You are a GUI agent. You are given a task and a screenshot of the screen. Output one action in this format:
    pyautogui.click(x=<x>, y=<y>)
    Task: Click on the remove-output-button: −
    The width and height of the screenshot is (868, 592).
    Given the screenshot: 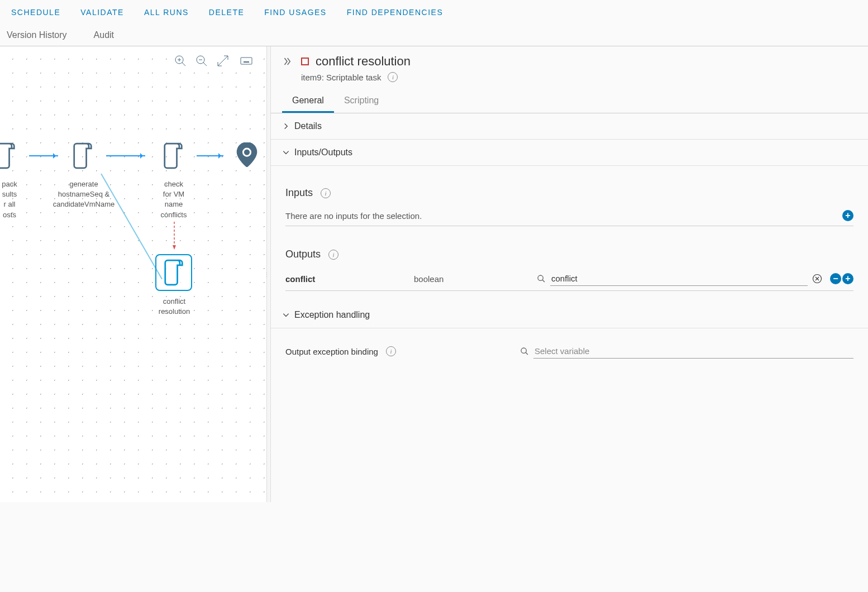 What is the action you would take?
    pyautogui.click(x=836, y=279)
    